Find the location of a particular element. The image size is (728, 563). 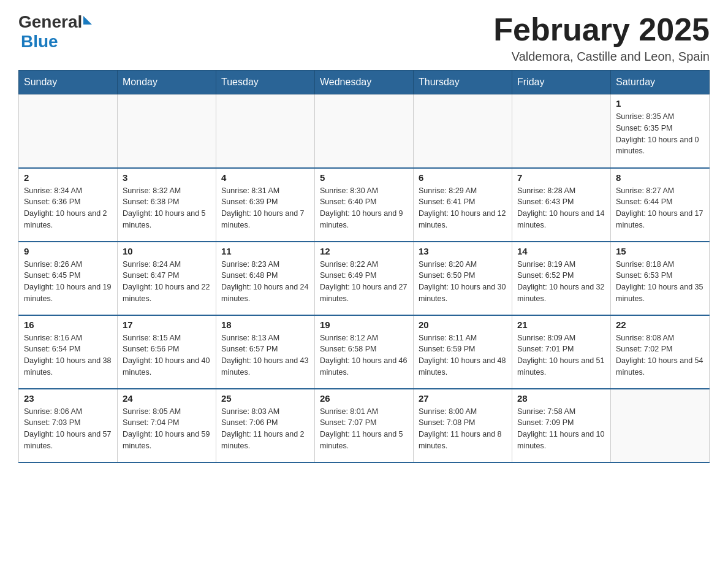

calendar-cell: 23Sunrise: 8:06 AMSunset: 7:03 PMDayligh… is located at coordinates (69, 426).